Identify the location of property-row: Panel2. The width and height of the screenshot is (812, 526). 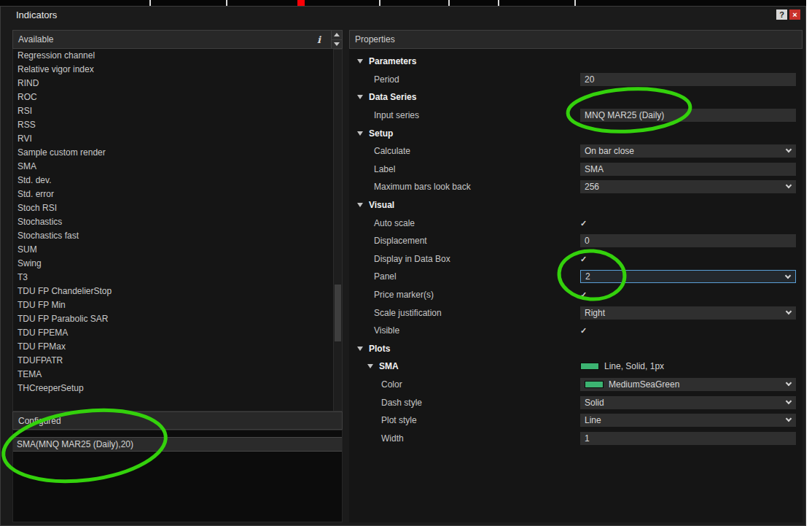
(576, 277).